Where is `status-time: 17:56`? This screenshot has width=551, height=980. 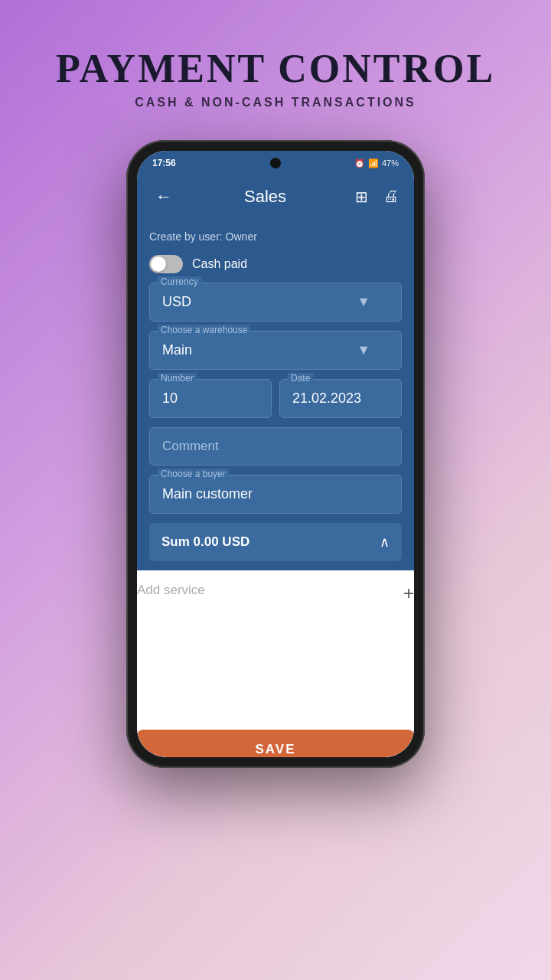
status-time: 17:56 is located at coordinates (164, 163).